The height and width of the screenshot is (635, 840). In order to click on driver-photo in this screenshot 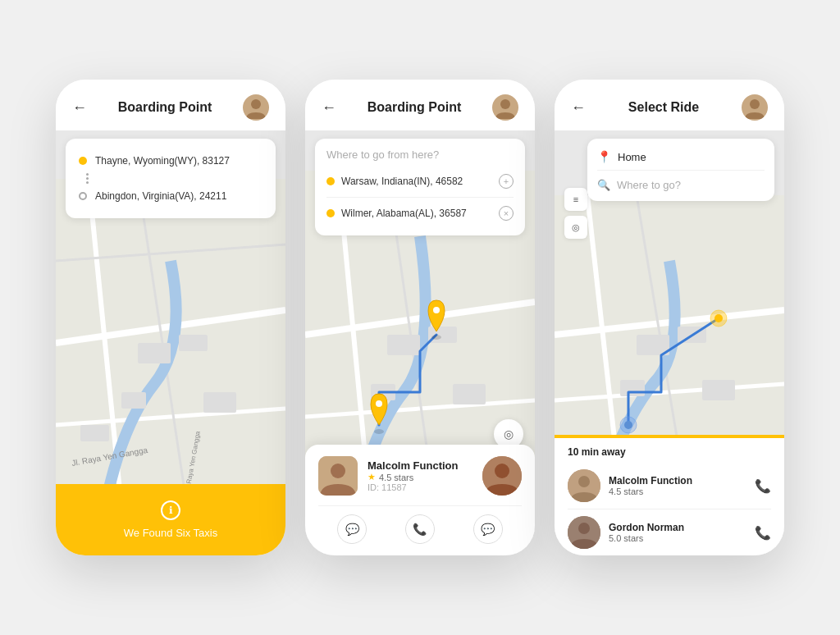, I will do `click(338, 476)`.